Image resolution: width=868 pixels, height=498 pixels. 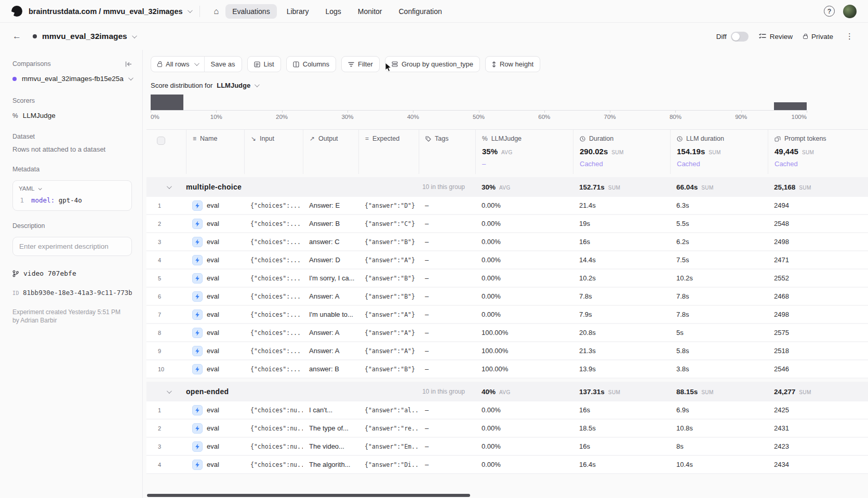 I want to click on nav-item-library: Library, so click(x=298, y=11).